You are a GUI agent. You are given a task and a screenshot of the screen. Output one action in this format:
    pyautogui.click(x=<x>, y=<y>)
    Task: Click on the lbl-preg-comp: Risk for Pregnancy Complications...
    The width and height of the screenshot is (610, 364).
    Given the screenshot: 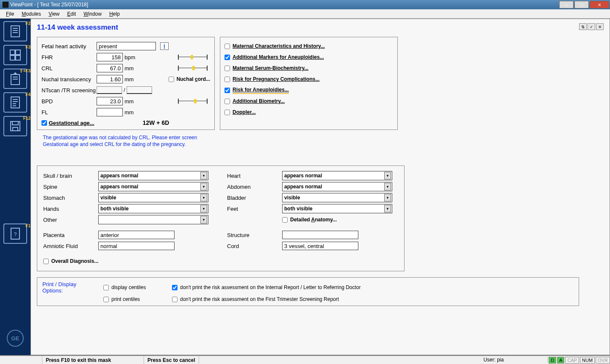 What is the action you would take?
    pyautogui.click(x=276, y=79)
    